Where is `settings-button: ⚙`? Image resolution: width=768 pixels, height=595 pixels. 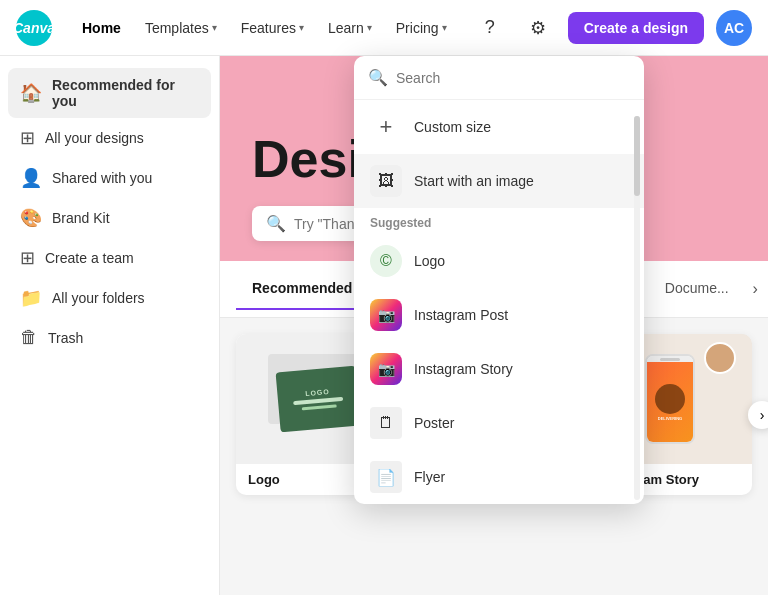
settings-button: ⚙ is located at coordinates (538, 28).